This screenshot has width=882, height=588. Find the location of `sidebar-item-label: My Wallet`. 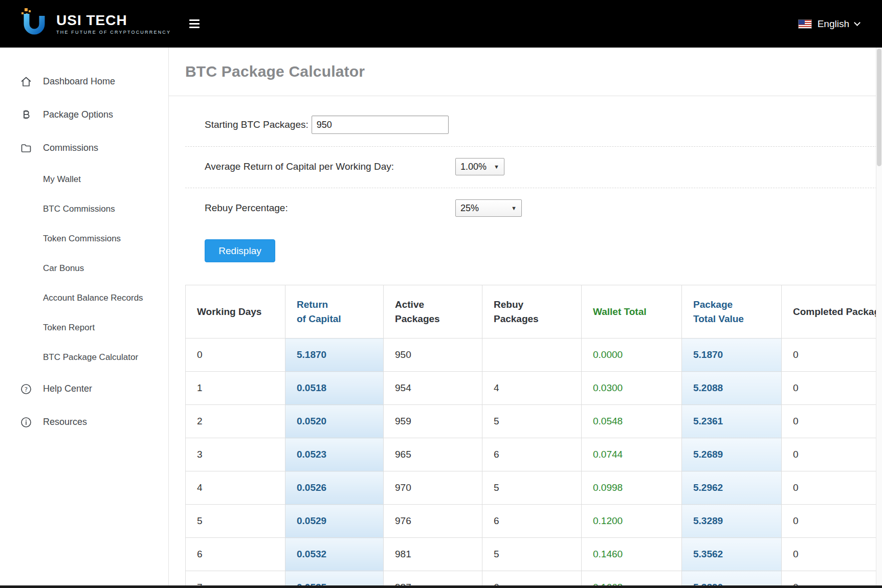

sidebar-item-label: My Wallet is located at coordinates (62, 179).